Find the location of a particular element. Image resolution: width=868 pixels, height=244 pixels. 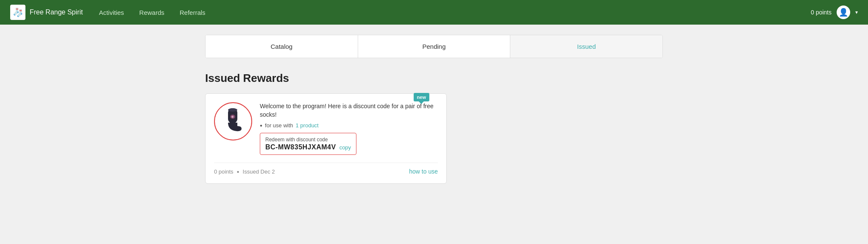

logo-text: Free Range Spirit is located at coordinates (56, 12).